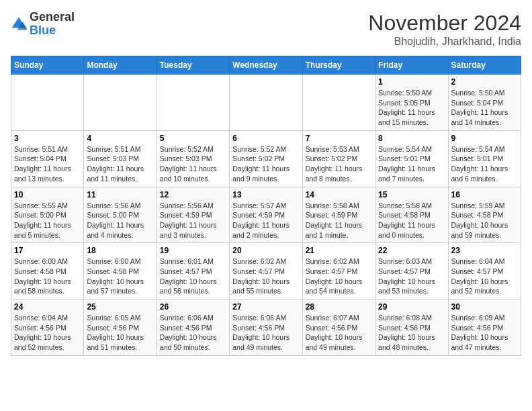 The width and height of the screenshot is (532, 411). Describe the element at coordinates (47, 333) in the screenshot. I see `day-info: Sunrise: 6:04 AM Sunset: 4:56 PM Dayligh…` at that location.